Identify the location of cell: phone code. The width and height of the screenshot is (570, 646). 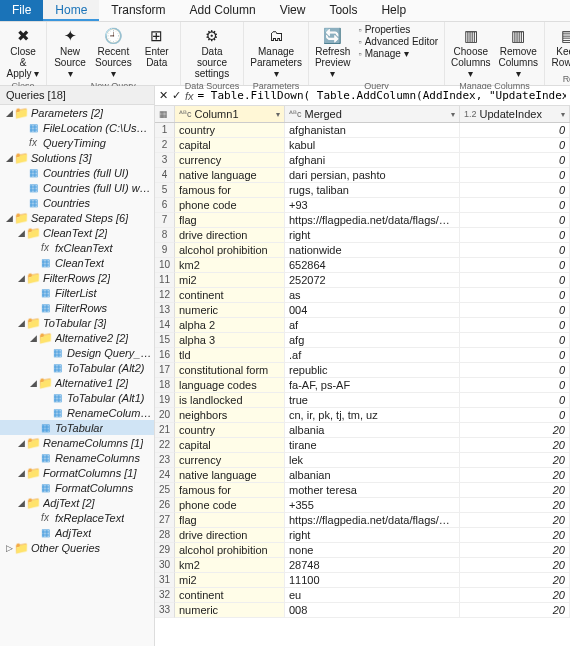
(230, 206).